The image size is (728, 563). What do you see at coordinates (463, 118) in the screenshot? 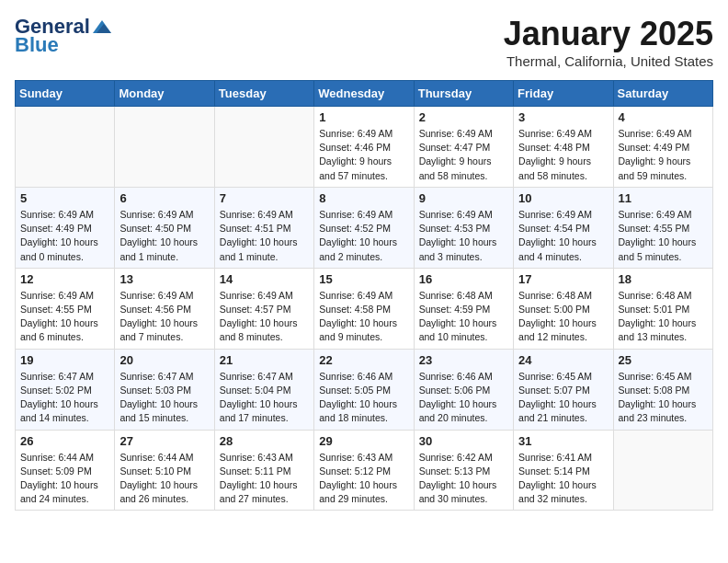
I see `day-number: 2` at bounding box center [463, 118].